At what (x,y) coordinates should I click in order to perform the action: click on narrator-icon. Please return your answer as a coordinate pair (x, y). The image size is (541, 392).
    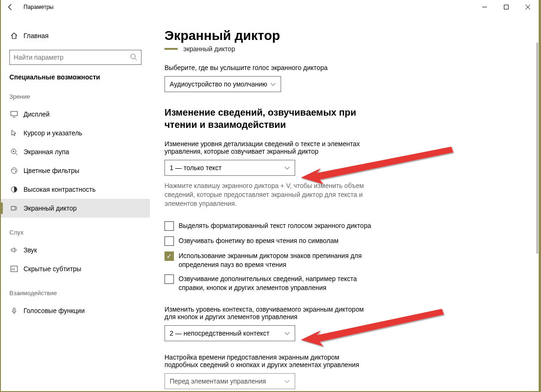
    Looking at the image, I should click on (14, 208).